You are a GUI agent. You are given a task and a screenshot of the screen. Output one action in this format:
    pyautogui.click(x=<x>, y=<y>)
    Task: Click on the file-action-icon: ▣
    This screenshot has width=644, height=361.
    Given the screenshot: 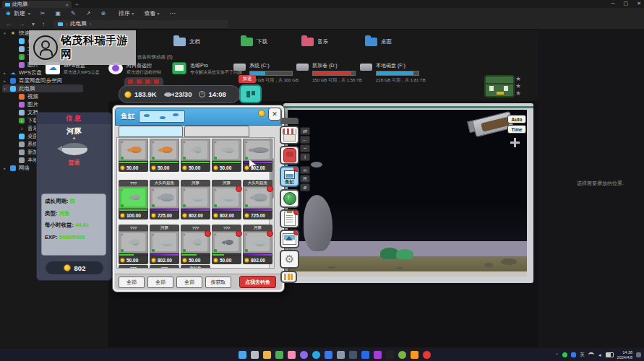 What is the action you would take?
    pyautogui.click(x=58, y=13)
    